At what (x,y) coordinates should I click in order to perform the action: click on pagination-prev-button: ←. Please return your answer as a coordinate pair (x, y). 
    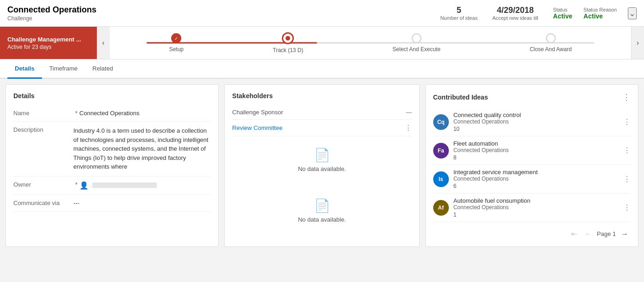
    Looking at the image, I should click on (588, 234).